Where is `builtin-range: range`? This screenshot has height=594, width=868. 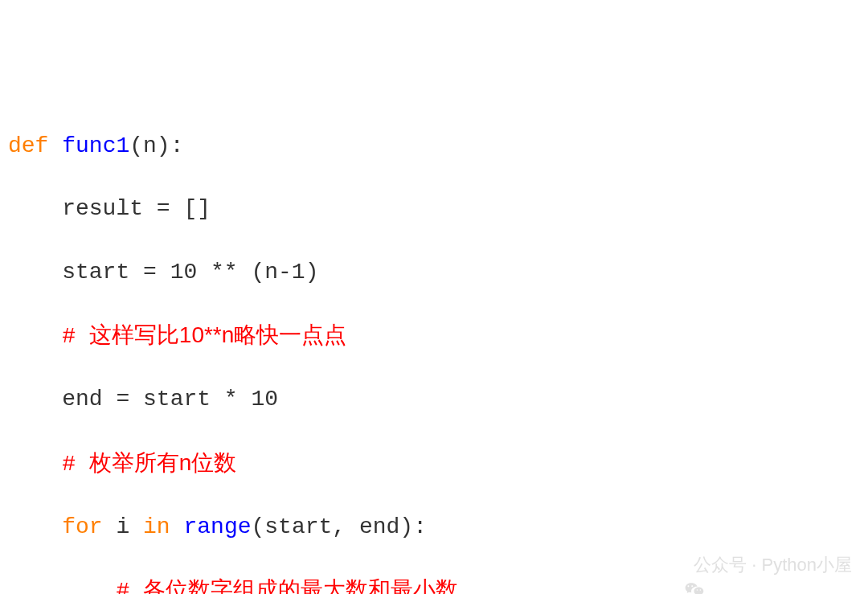
builtin-range: range is located at coordinates (217, 527).